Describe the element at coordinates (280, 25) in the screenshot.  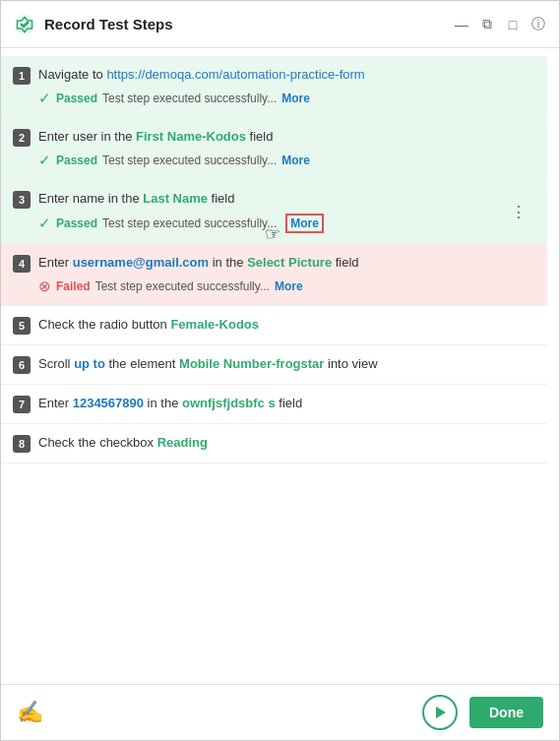
I see `title-bar: Record Test Steps — ⧉ □ ⓘ` at that location.